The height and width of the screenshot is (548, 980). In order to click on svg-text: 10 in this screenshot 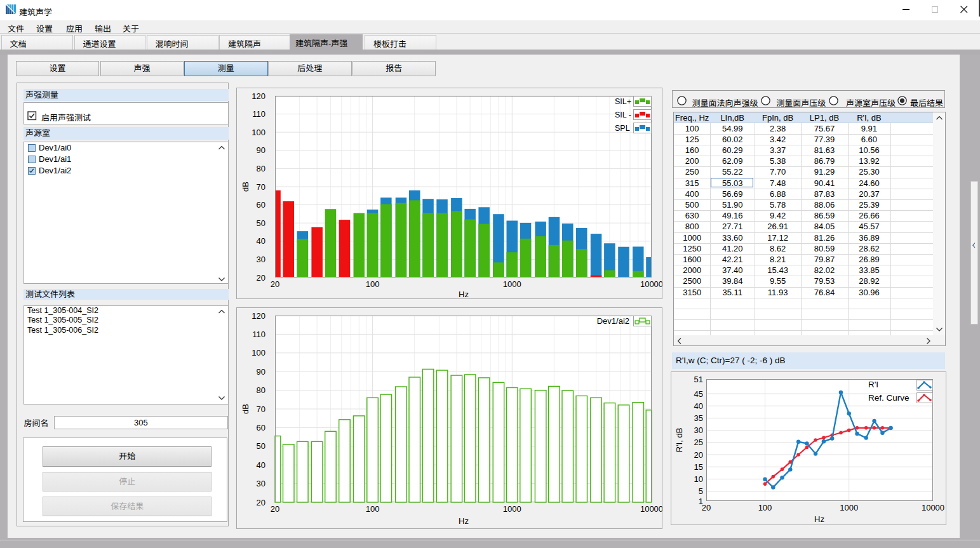, I will do `click(699, 479)`.